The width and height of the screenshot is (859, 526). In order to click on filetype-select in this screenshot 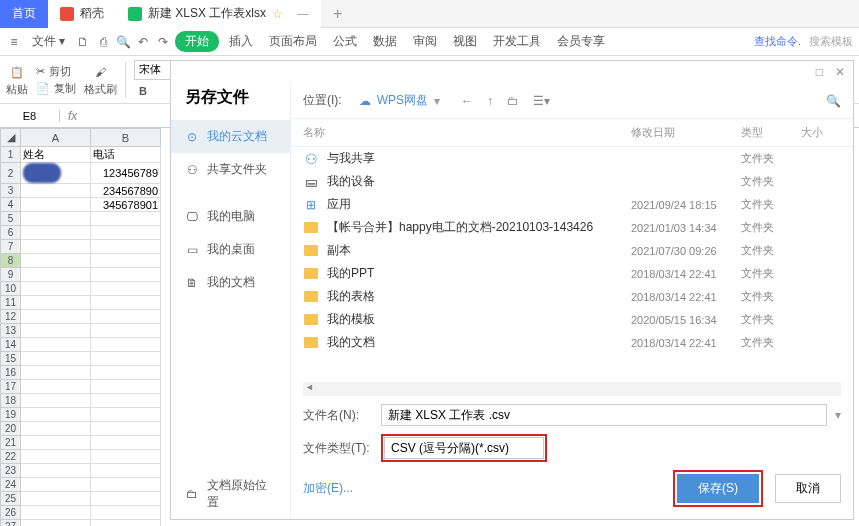, I will do `click(464, 448)`.